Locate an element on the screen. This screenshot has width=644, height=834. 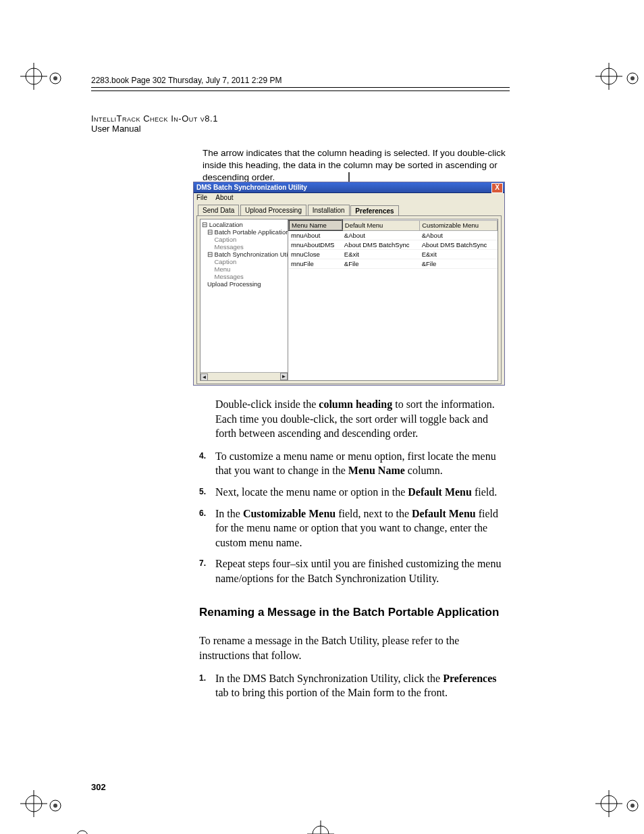
product-name: IntelliTrack Check In-Out v8.1 is located at coordinates (155, 119).